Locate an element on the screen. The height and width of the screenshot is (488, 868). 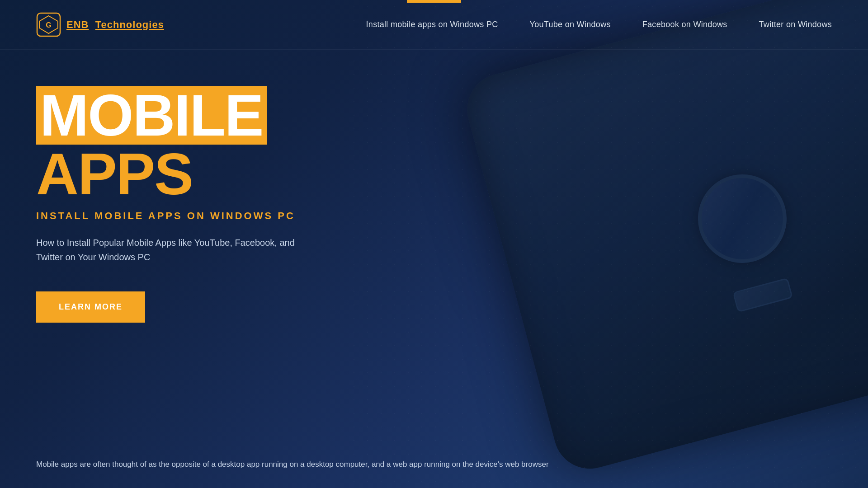
hero-description: How to Install Popular Mobile Apps like … is located at coordinates (167, 250).